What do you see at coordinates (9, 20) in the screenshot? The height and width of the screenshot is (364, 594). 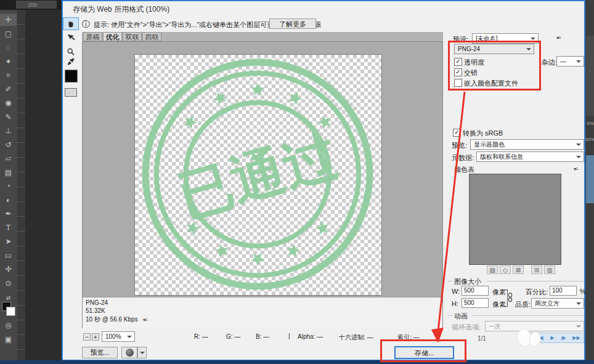 I see `move-tool: ✛` at bounding box center [9, 20].